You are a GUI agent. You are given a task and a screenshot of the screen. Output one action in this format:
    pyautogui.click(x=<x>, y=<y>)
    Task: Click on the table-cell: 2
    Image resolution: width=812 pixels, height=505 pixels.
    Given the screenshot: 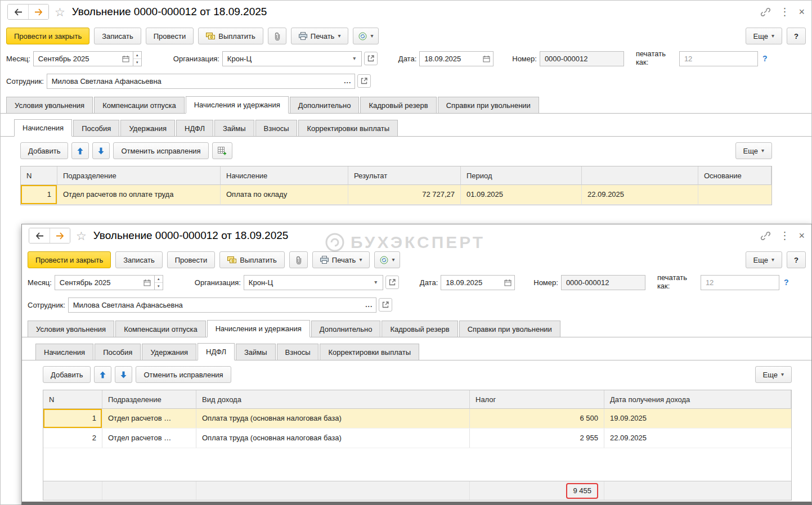 What is the action you would take?
    pyautogui.click(x=73, y=438)
    